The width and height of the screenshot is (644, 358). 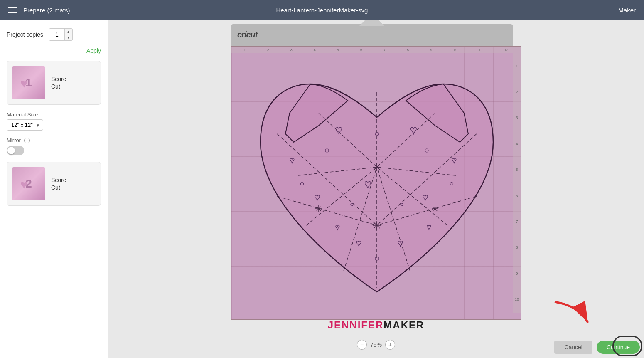 What do you see at coordinates (571, 316) in the screenshot?
I see `red-arrow` at bounding box center [571, 316].